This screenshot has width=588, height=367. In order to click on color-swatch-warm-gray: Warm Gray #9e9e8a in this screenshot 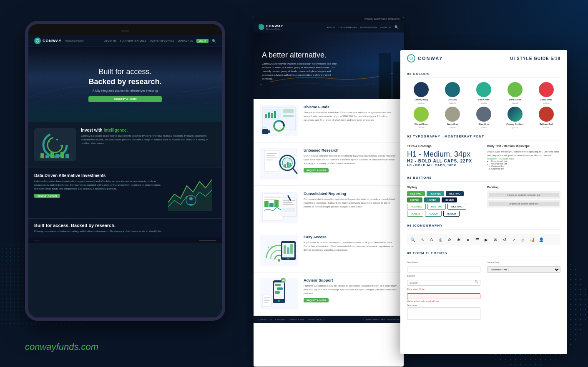, I will do `click(453, 117)`.